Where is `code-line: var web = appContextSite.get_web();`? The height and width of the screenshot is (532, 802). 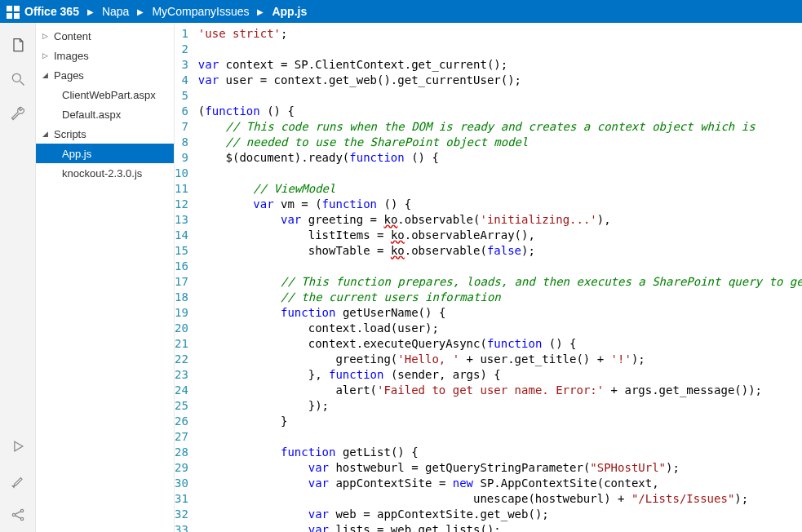 code-line: var web = appContextSite.get_web(); is located at coordinates (500, 514).